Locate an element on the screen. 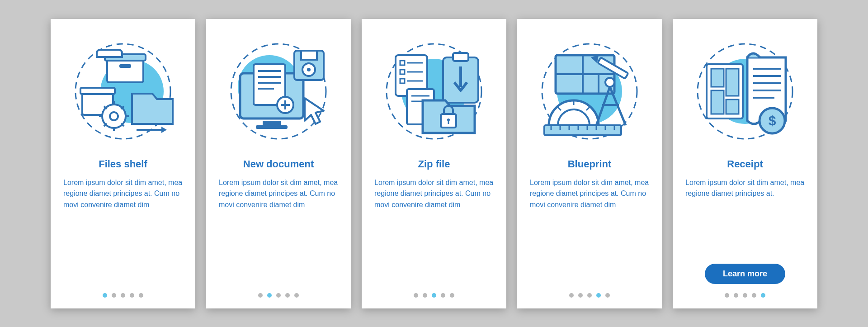 Image resolution: width=868 pixels, height=327 pixels. card-title: Receipt is located at coordinates (745, 164).